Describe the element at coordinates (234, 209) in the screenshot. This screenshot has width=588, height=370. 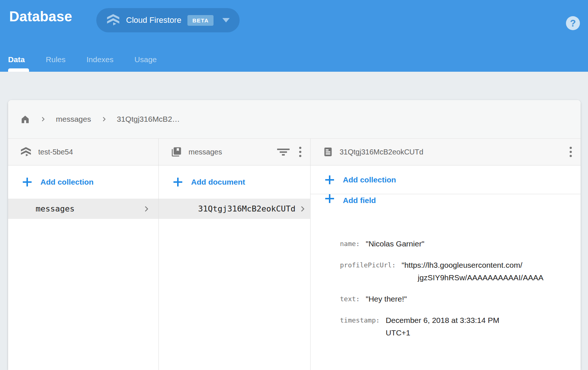
I see `document-row: 31Qtgj316McB2eokCUTd` at that location.